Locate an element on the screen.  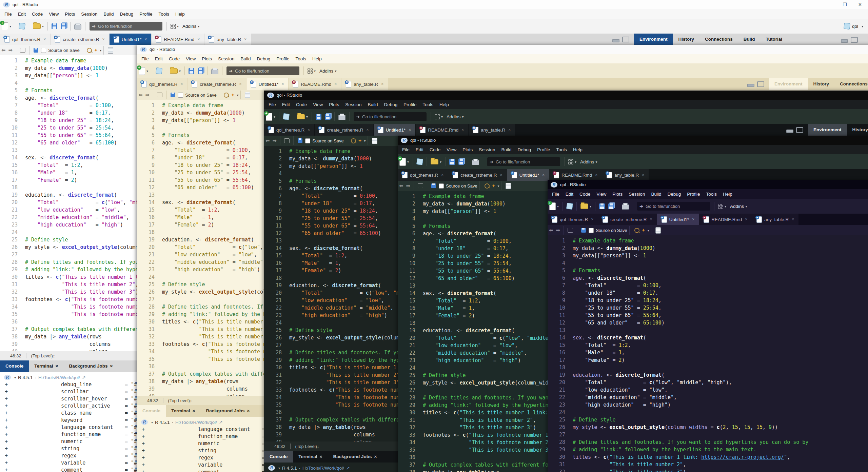
pane-maximize-icon is located at coordinates (626, 39).